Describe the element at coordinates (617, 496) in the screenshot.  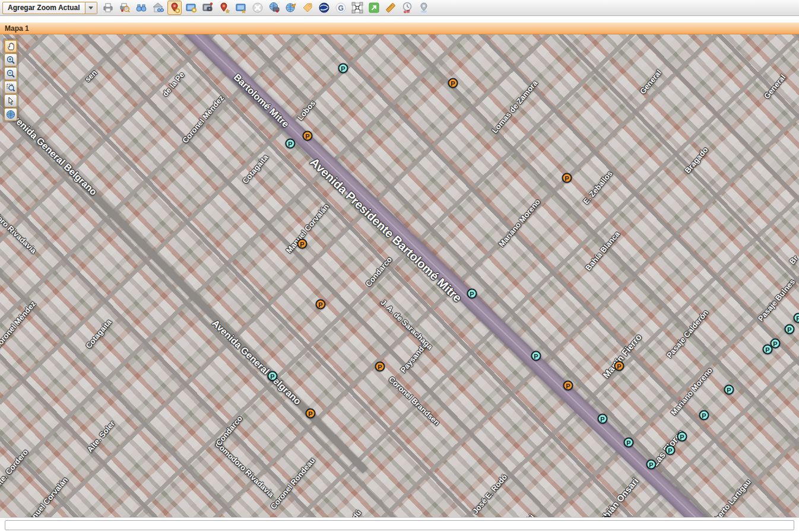
I see `street-label: Fabián Onsari` at that location.